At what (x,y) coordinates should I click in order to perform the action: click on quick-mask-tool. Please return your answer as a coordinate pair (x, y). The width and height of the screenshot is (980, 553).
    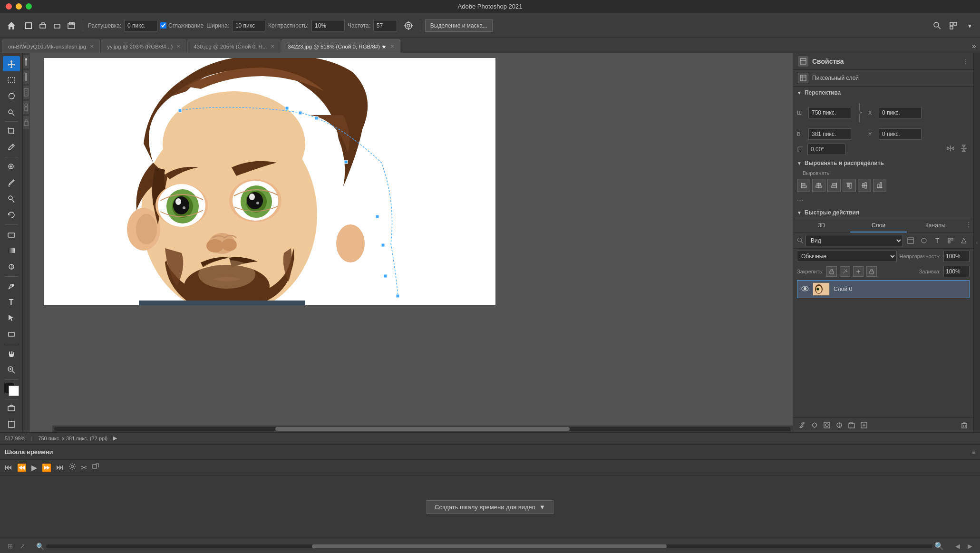
    Looking at the image, I should click on (11, 408).